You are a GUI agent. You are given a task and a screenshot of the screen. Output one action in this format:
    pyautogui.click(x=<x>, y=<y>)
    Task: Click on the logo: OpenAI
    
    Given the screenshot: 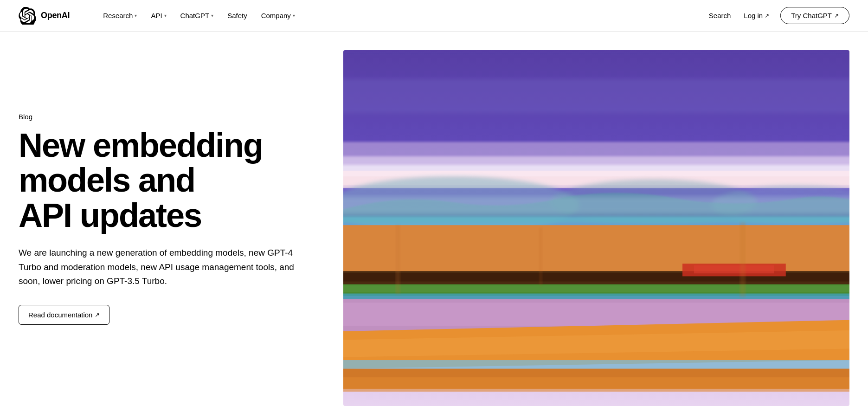 What is the action you would take?
    pyautogui.click(x=44, y=16)
    